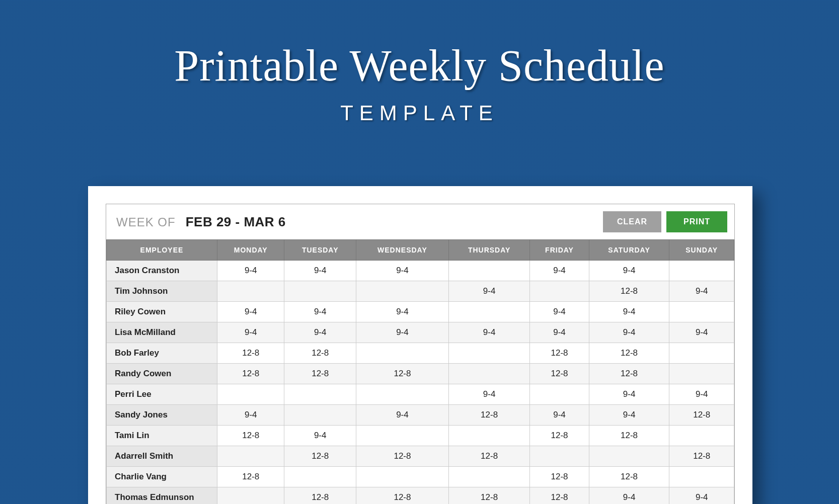 The width and height of the screenshot is (839, 504). I want to click on employee-name-cell: Charlie Vang, so click(162, 477).